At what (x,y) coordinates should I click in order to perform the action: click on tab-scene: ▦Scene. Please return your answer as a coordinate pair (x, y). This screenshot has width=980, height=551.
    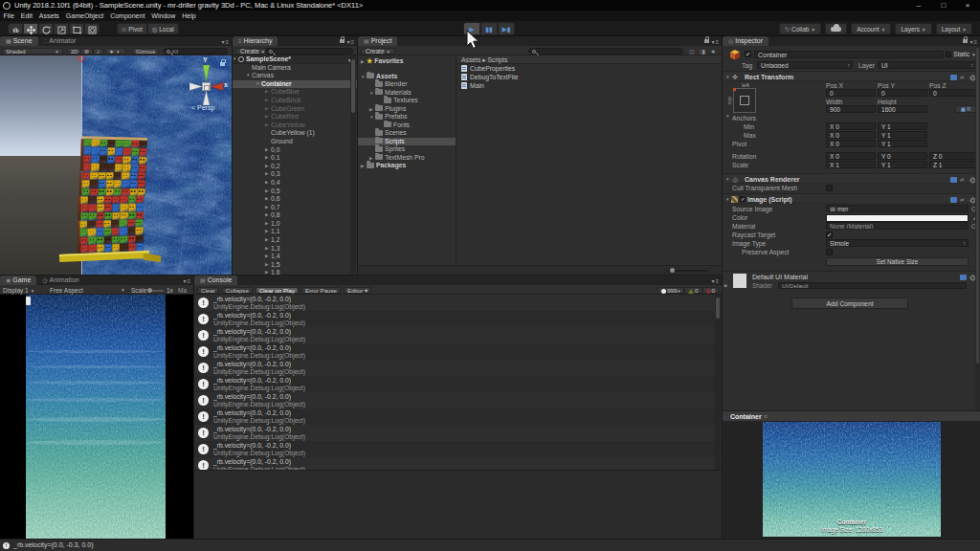
    Looking at the image, I should click on (19, 41).